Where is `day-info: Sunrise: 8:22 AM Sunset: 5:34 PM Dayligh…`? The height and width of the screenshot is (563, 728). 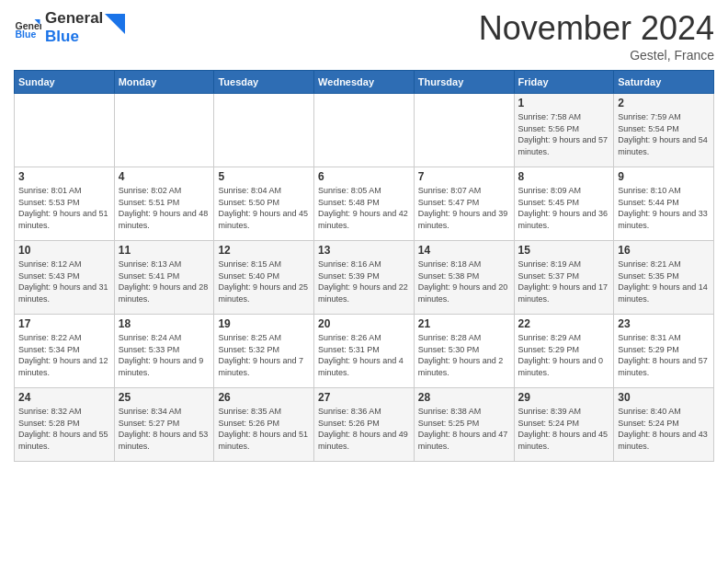 day-info: Sunrise: 8:22 AM Sunset: 5:34 PM Dayligh… is located at coordinates (64, 355).